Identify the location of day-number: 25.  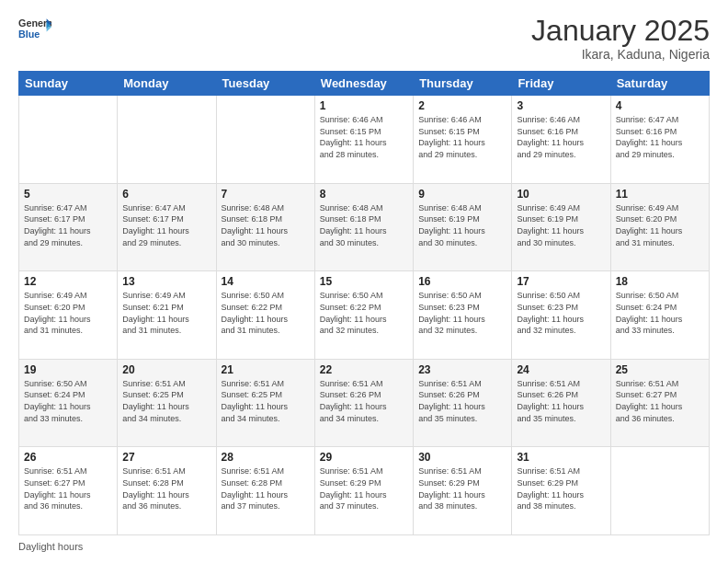
(660, 370).